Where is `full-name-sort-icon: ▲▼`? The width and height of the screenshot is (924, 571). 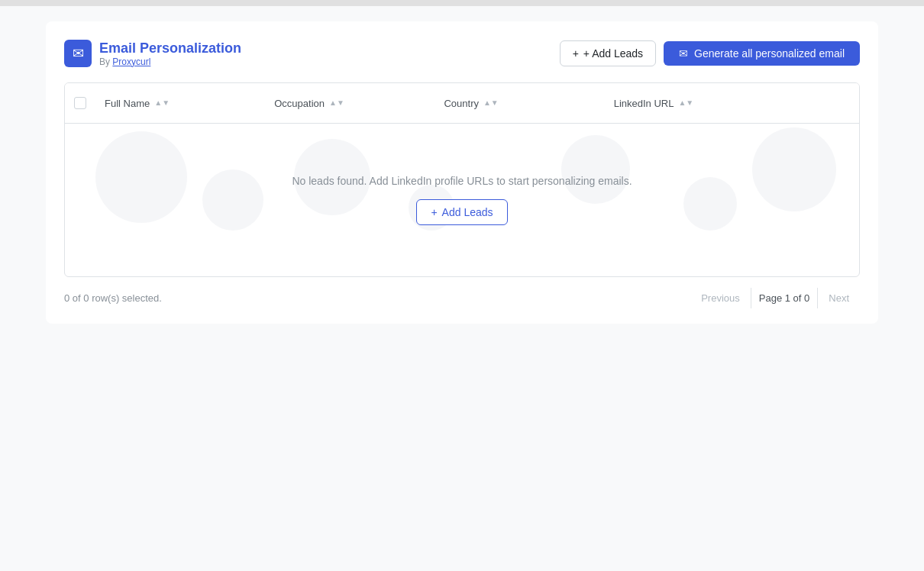
full-name-sort-icon: ▲▼ is located at coordinates (162, 103).